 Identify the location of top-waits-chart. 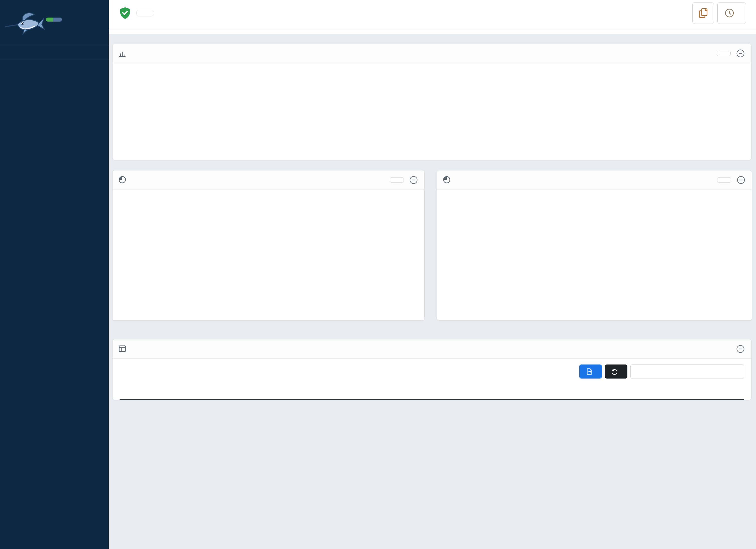
(594, 255).